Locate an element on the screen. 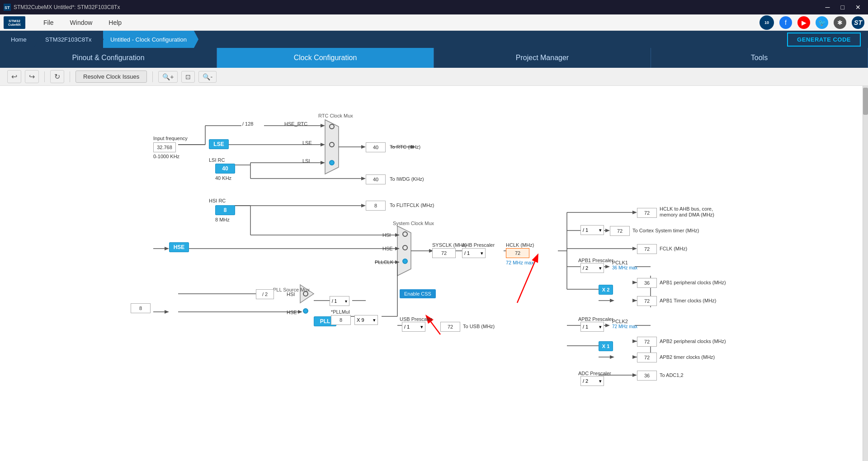 Image resolution: width=868 pixels, height=461 pixels. breadcrumb-current: Untitled - Clock Configuration is located at coordinates (148, 39).